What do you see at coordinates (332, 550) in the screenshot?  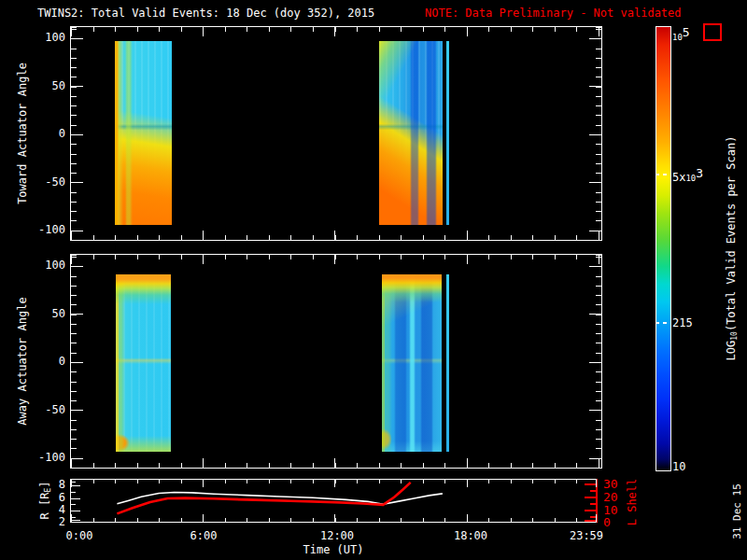 I see `time-axis-title: Time (UT)` at bounding box center [332, 550].